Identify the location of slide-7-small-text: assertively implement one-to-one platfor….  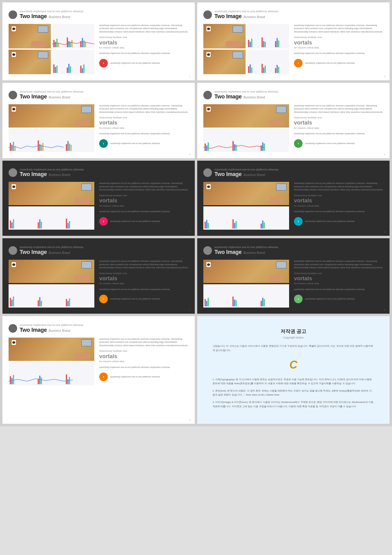
(51, 247).